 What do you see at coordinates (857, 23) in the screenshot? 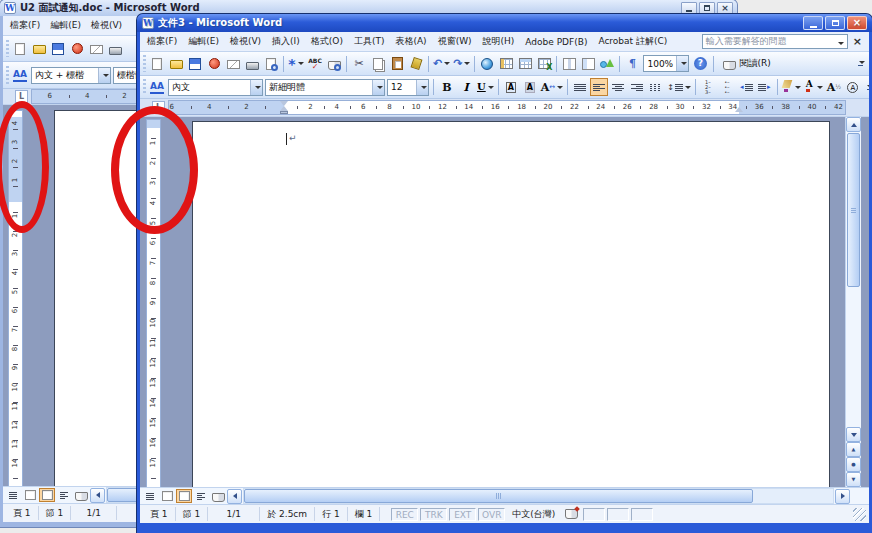
I see `close-button: ×` at bounding box center [857, 23].